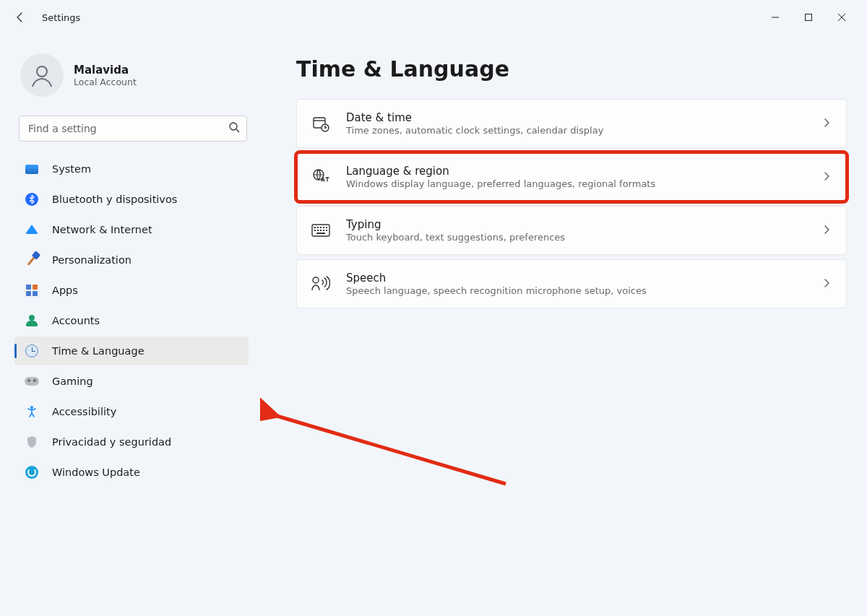  I want to click on sidebar-item-network: Network & Internet, so click(131, 230).